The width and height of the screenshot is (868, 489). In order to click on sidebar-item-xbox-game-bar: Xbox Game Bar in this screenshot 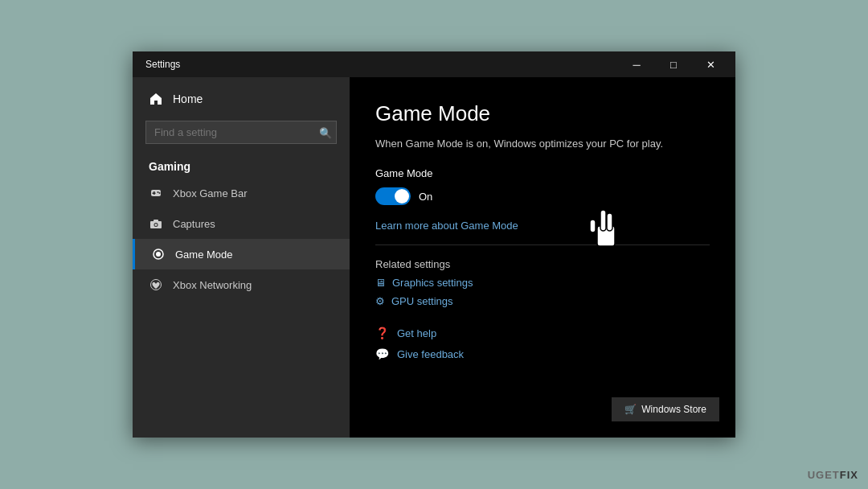, I will do `click(241, 193)`.